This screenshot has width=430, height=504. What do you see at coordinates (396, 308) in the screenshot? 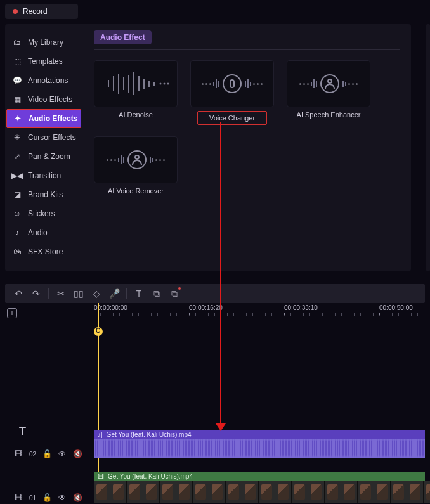
I see `ruler-mark: 00:00:50:00` at bounding box center [396, 308].